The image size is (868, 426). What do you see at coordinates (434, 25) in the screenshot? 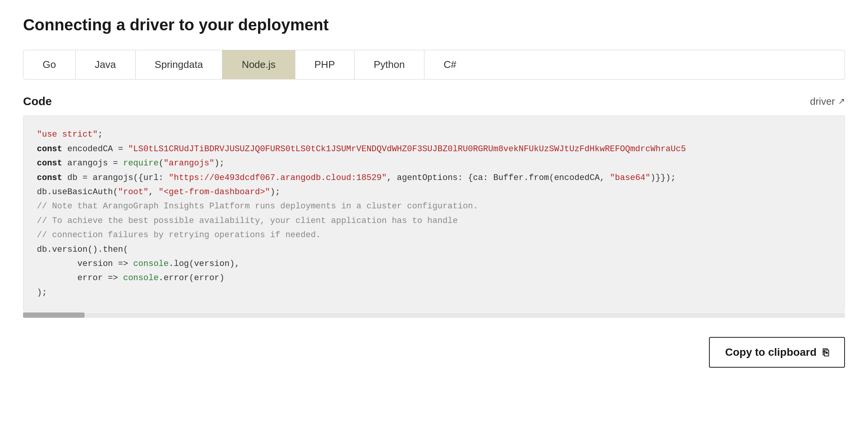
I see `page-title: Connecting a driver to your deployment` at bounding box center [434, 25].